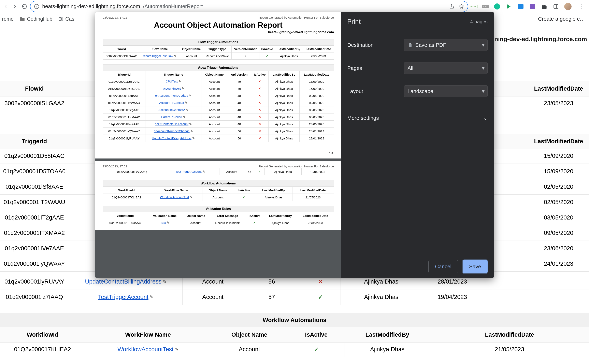  Describe the element at coordinates (37, 6) in the screenshot. I see `site-info-icon` at that location.